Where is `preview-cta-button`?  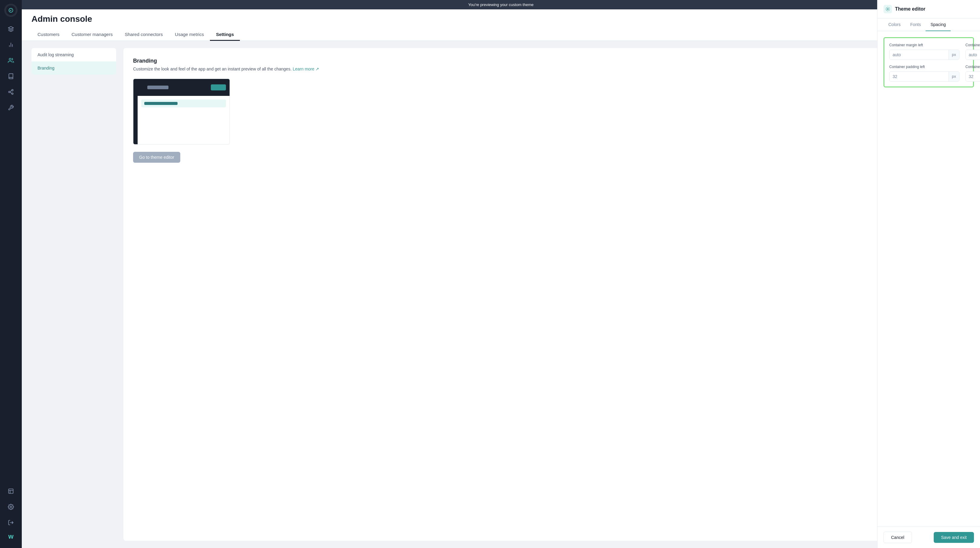 preview-cta-button is located at coordinates (218, 87).